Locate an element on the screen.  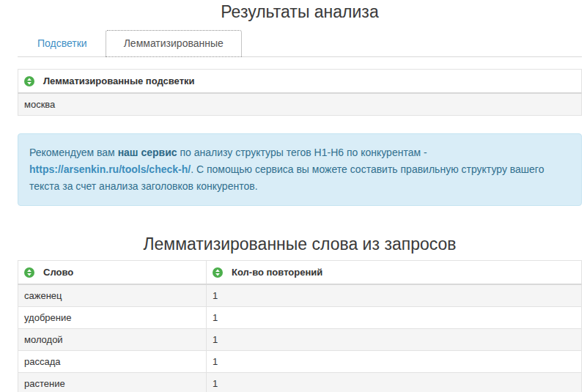
table-row: молодой 1 is located at coordinates (300, 340).